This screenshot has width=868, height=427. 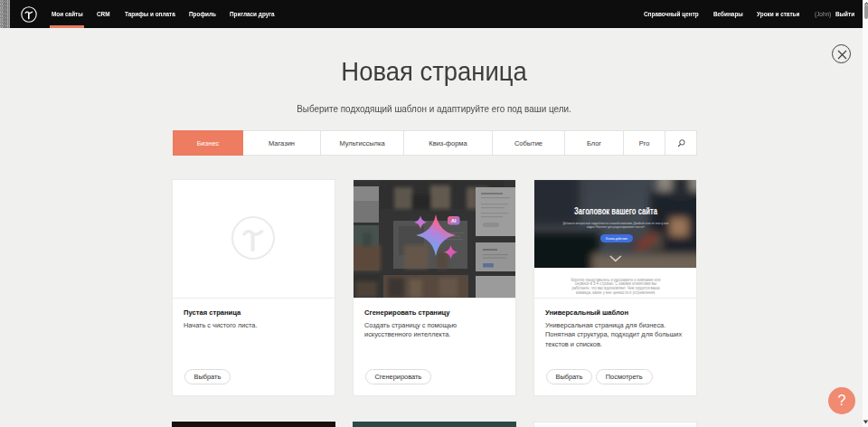 What do you see at coordinates (454, 221) in the screenshot?
I see `svg-text: AI` at bounding box center [454, 221].